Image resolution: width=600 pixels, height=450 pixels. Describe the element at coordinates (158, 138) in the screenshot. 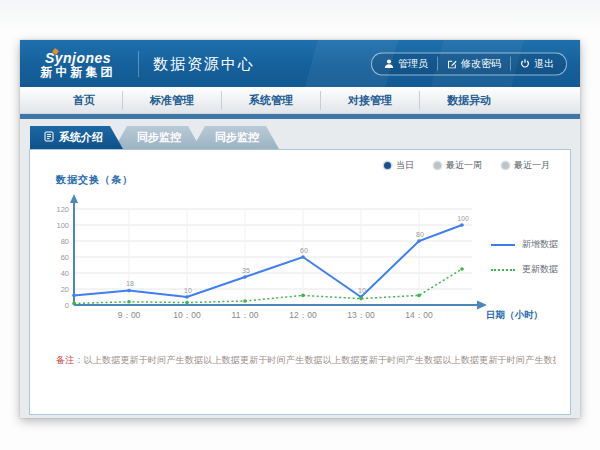

I see `tab-sync-monitor-1: 同步监控` at that location.